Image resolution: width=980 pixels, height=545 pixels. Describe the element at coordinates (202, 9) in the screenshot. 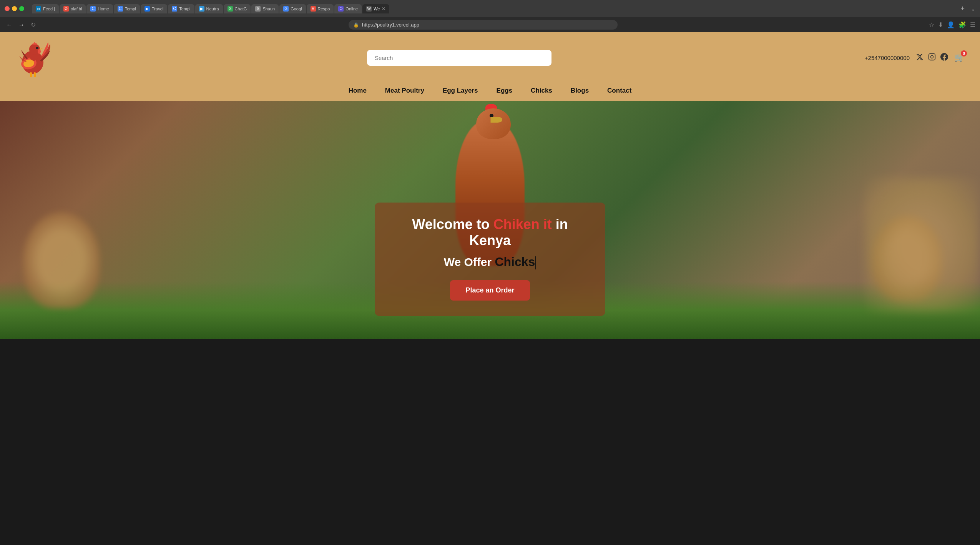

I see `tab-favicon-neutra: ▶` at that location.